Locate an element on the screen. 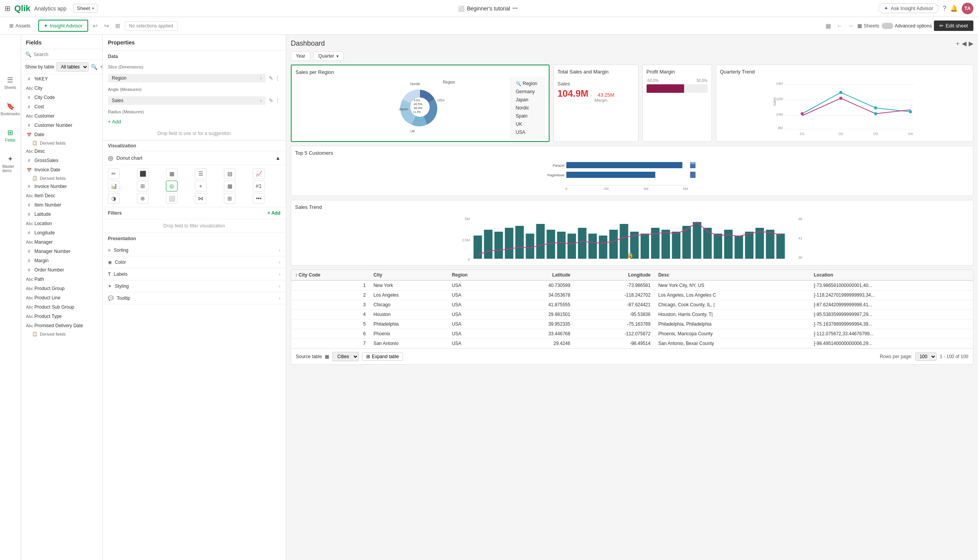  collapse-viz-icon: ▲ is located at coordinates (278, 158).